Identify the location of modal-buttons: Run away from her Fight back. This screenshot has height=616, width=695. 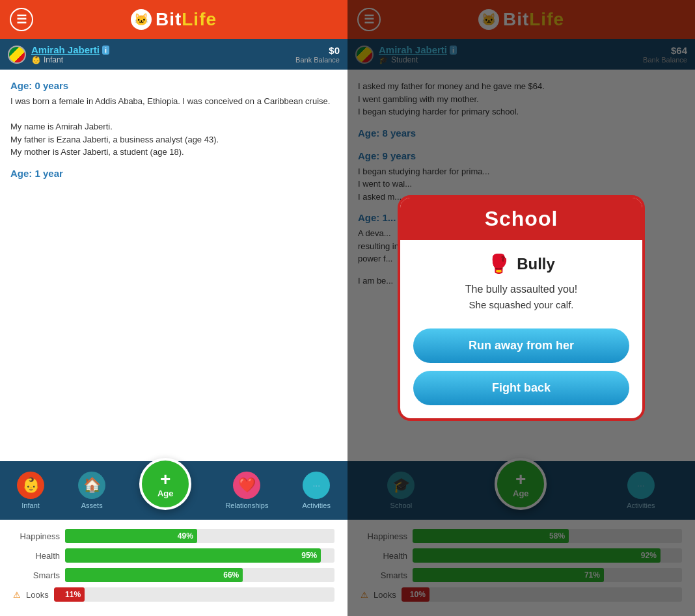
(521, 367).